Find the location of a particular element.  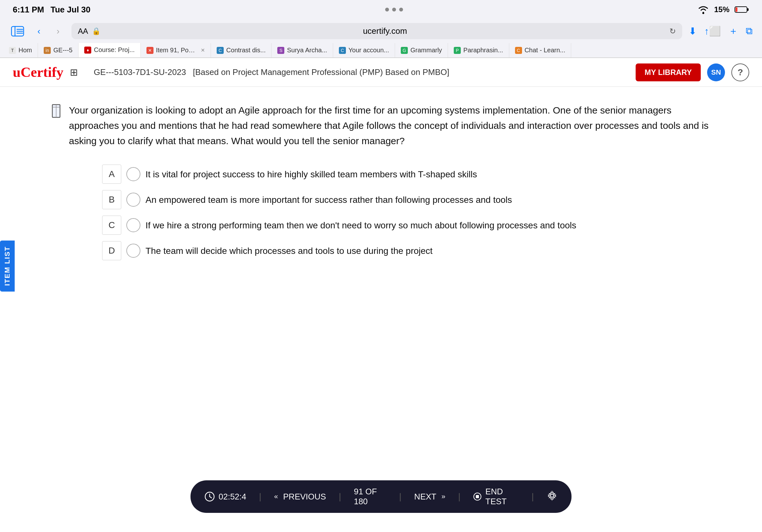

my-library-button: MY LIBRARY is located at coordinates (668, 72).